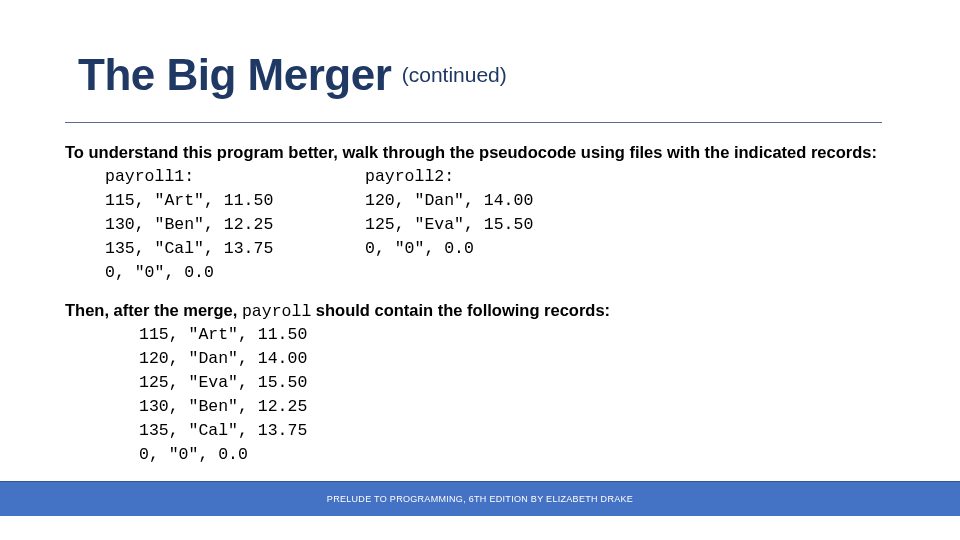 The image size is (960, 540). I want to click on payroll1-row: 0, "0", 0.0, so click(235, 273).